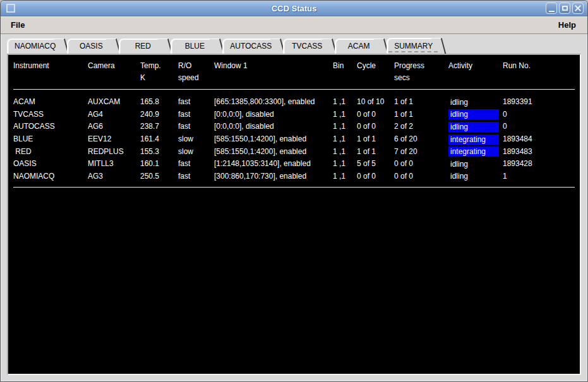 This screenshot has width=588, height=382. I want to click on cell-temp: 160.1, so click(159, 164).